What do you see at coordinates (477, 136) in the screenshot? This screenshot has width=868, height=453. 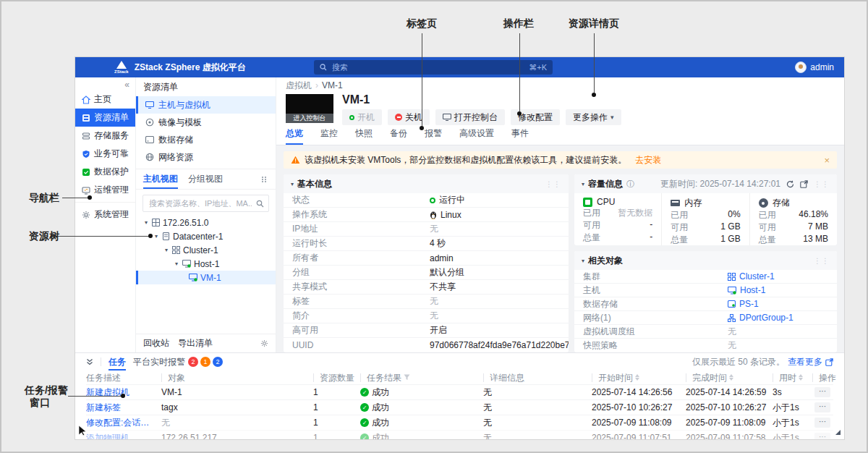 I see `tab-advanced: 高级设置` at bounding box center [477, 136].